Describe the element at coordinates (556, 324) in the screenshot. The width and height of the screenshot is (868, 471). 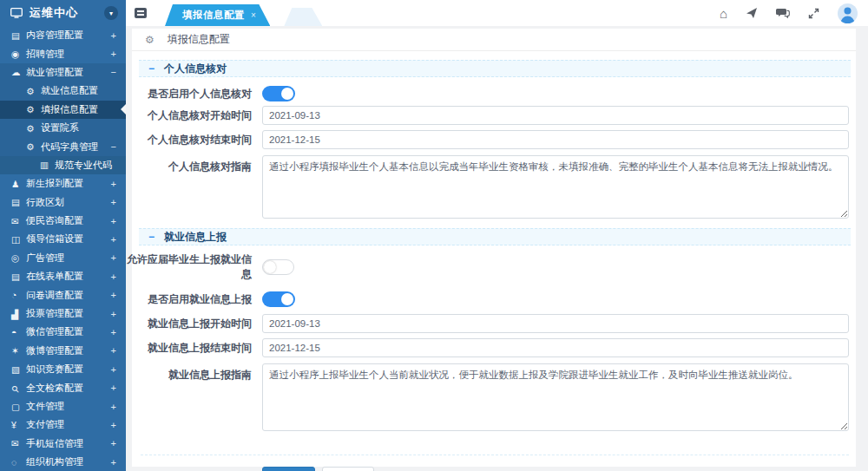
I see `employment-report-start-date-input` at that location.